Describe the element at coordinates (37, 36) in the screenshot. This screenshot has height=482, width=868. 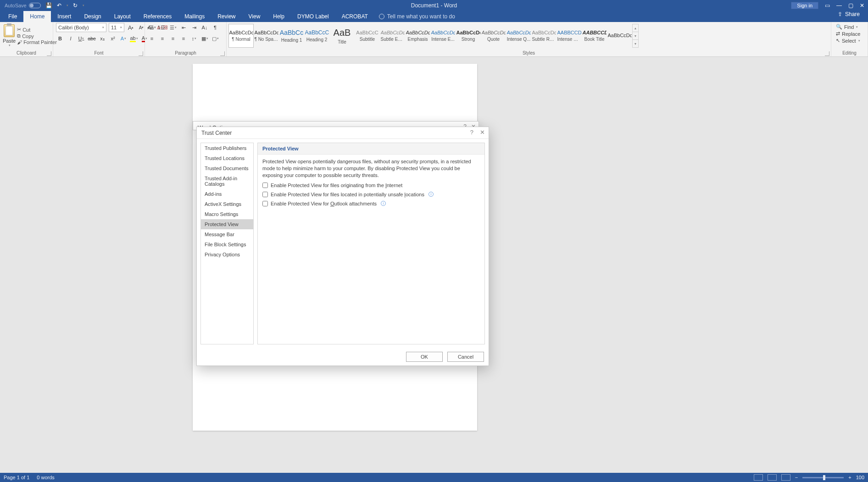
I see `copy-button: ⧉Copy` at that location.